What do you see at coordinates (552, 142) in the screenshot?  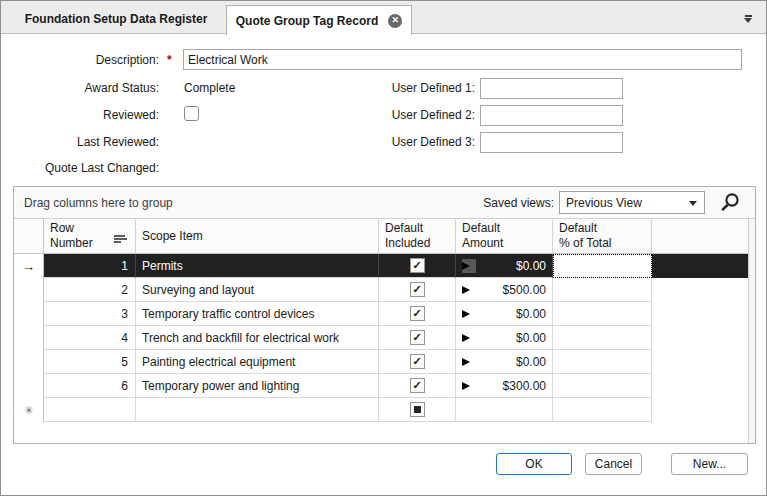 I see `user-defined-3-input` at bounding box center [552, 142].